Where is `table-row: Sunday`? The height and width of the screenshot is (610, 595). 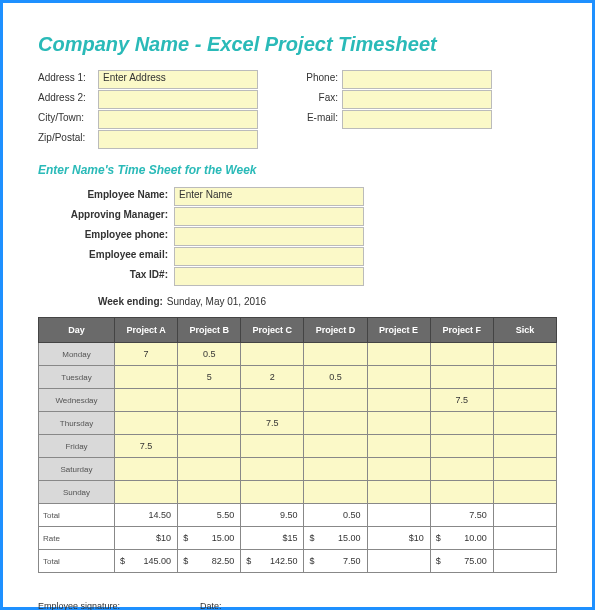 table-row: Sunday is located at coordinates (298, 492).